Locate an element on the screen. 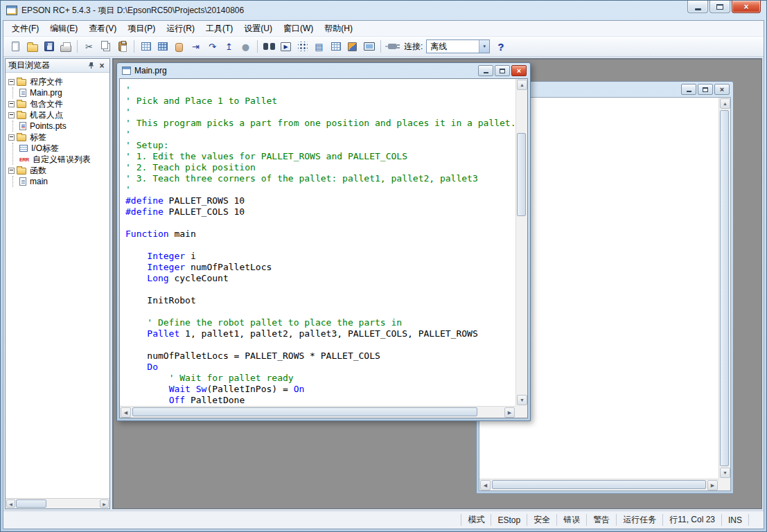 The image size is (767, 532). tree-main-prg: Main.prg is located at coordinates (64, 93).